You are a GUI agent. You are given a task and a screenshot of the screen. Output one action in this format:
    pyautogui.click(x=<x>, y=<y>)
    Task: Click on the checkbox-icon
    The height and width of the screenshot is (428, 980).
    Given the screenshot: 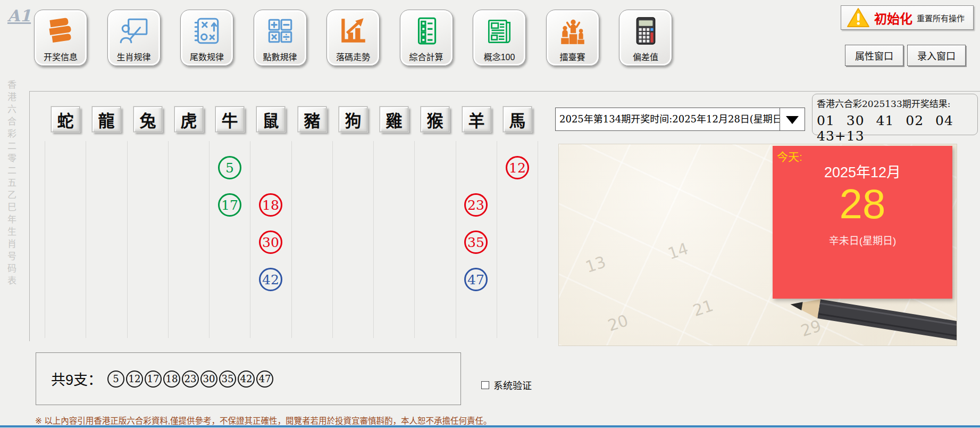 What is the action you would take?
    pyautogui.click(x=485, y=385)
    